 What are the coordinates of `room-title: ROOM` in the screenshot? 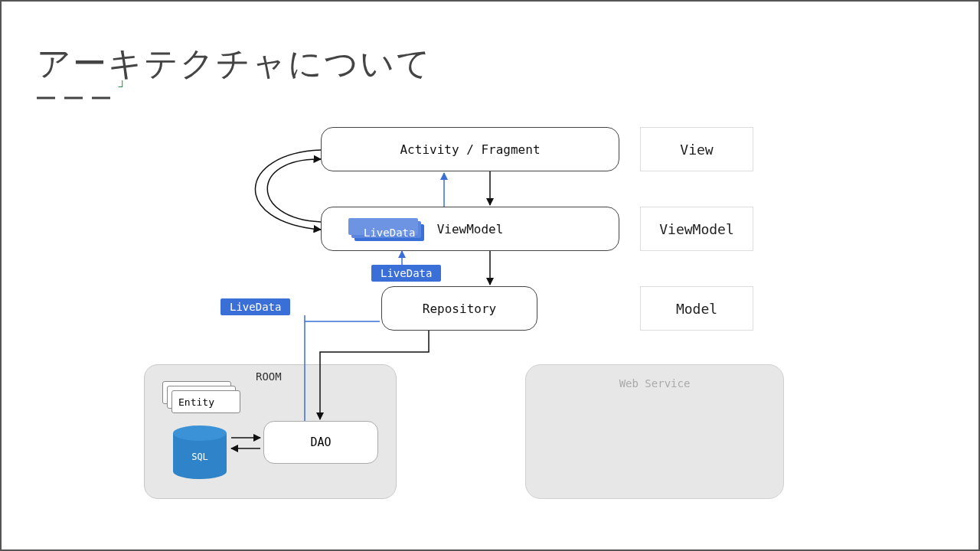 It's located at (269, 377).